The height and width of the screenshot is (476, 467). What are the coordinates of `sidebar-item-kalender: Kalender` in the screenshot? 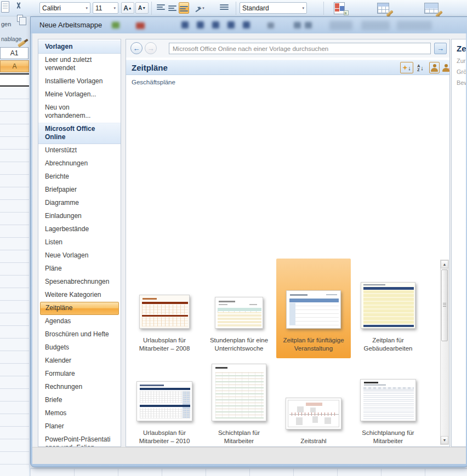 It's located at (79, 361).